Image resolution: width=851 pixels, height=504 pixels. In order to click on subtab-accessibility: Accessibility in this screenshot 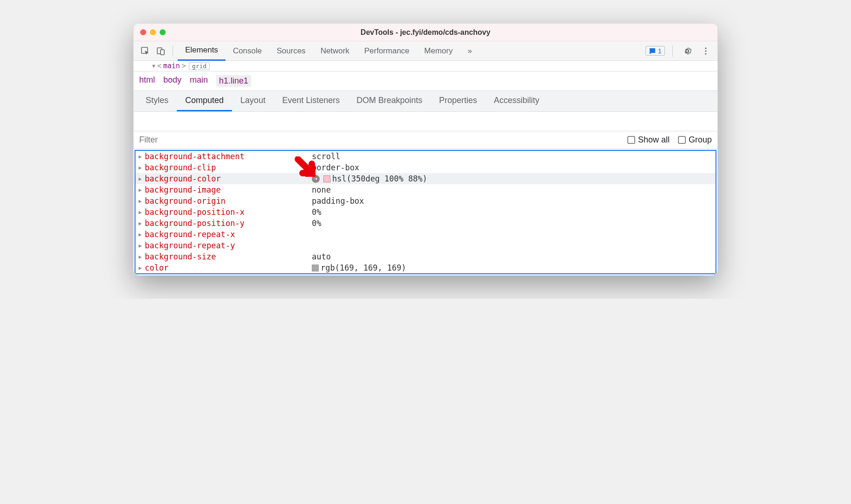, I will do `click(516, 101)`.